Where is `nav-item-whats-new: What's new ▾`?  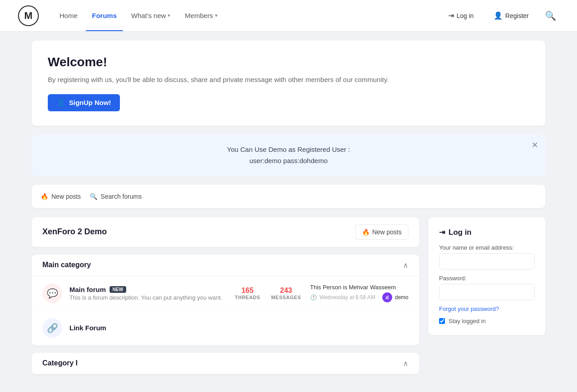 nav-item-whats-new: What's new ▾ is located at coordinates (151, 15).